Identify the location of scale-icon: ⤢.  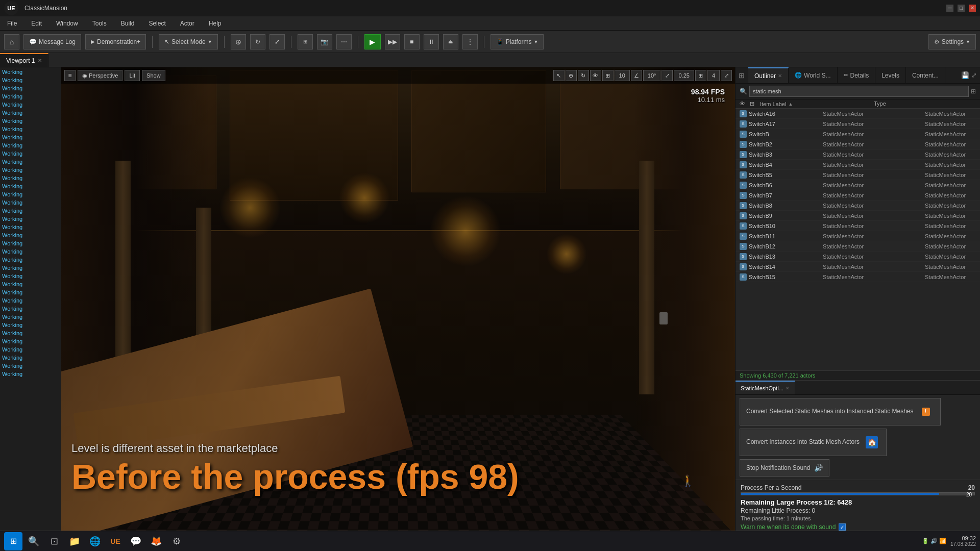
(667, 76).